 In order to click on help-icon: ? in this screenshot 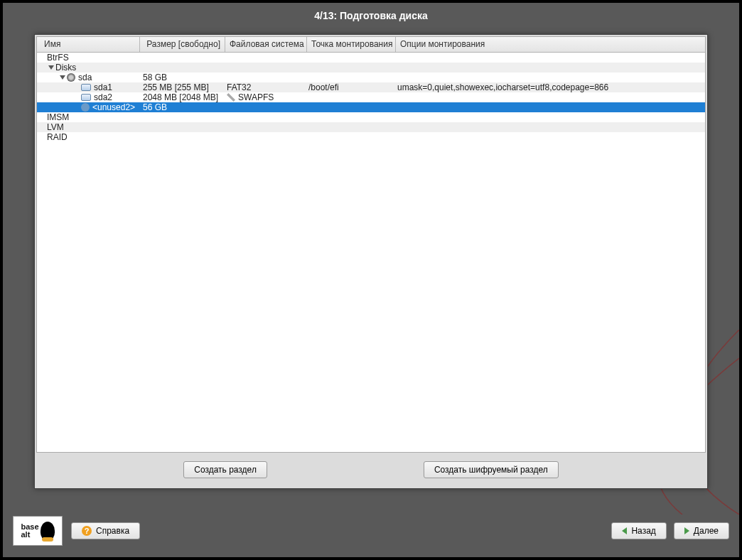, I will do `click(87, 531)`.